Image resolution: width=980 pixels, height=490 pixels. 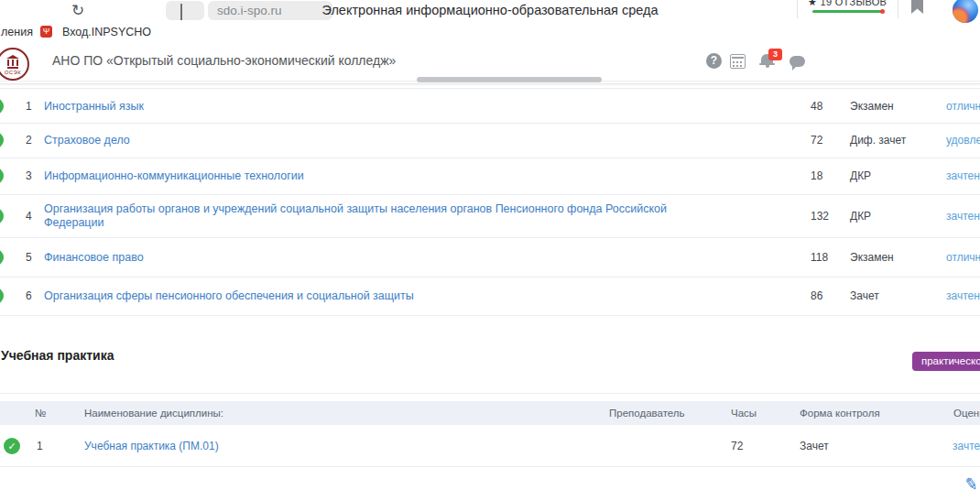 What do you see at coordinates (490, 33) in the screenshot?
I see `bookmarks-bar: ления Ψ Вход.INPSYCHO` at bounding box center [490, 33].